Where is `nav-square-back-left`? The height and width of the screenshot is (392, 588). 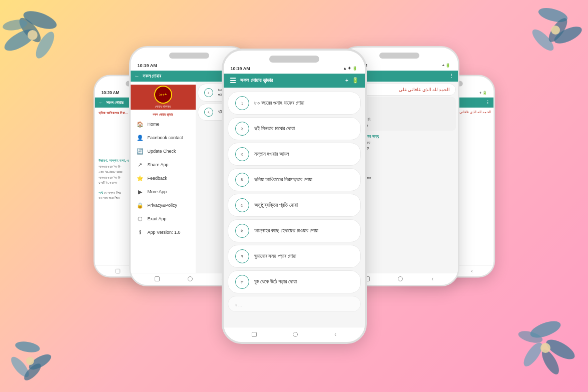
nav-square-back-left is located at coordinates (117, 270).